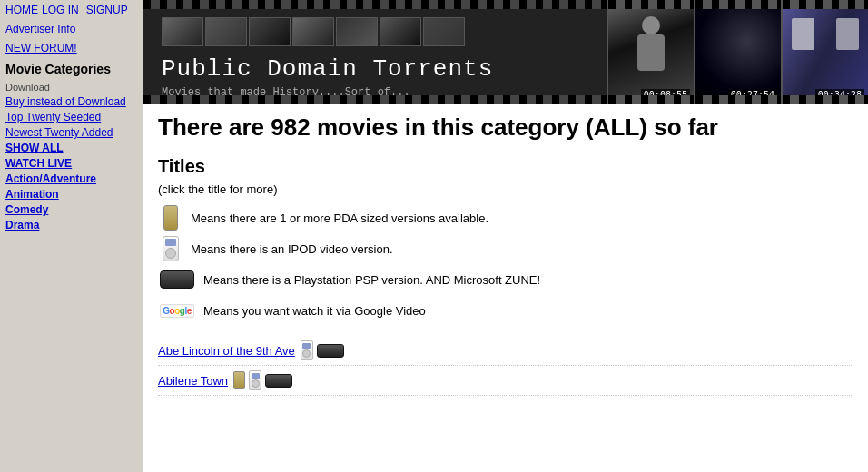 Image resolution: width=868 pixels, height=472 pixels. Describe the element at coordinates (171, 218) in the screenshot. I see `pda-icon-legend` at that location.